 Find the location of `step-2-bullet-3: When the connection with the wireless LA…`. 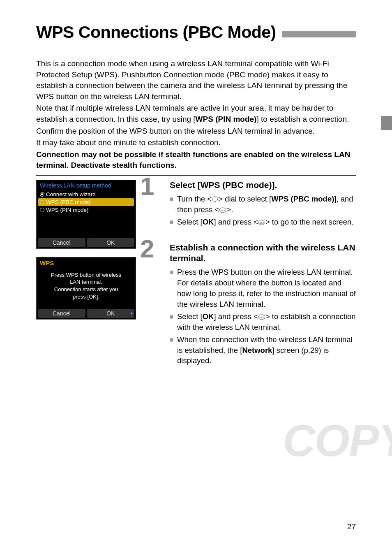

step-2-bullet-3: When the connection with the wireless LA… is located at coordinates (263, 350).